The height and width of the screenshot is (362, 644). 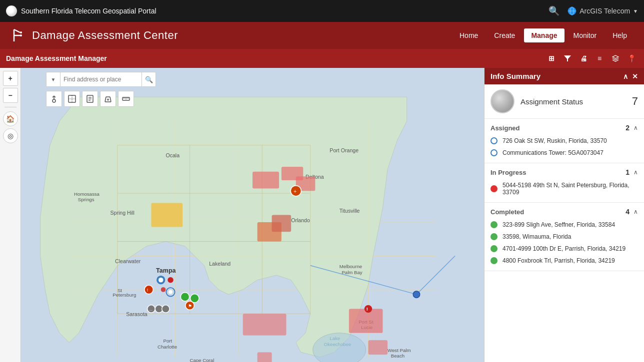 I want to click on assignment-status-count: 7, so click(x=635, y=101).